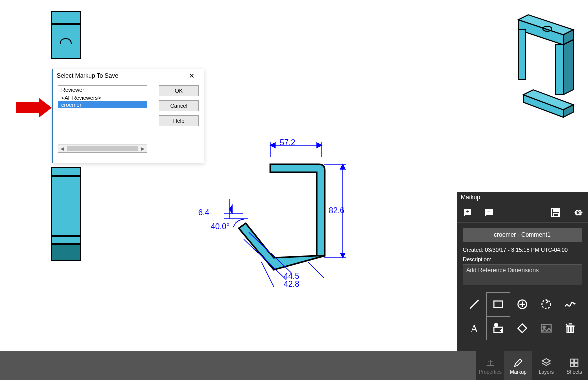 This screenshot has width=588, height=380. Describe the element at coordinates (522, 271) in the screenshot. I see `markup-panel: Markup + − croemer - Comment1 Created: 0…` at that location.